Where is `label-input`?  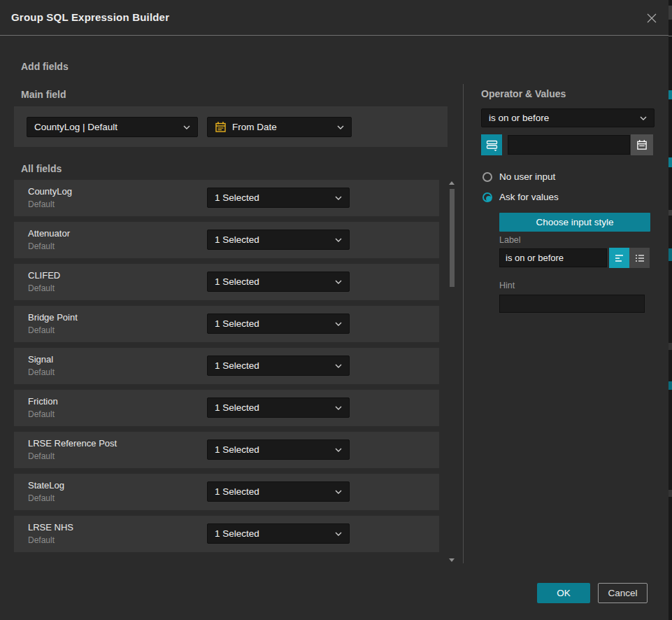
label-input is located at coordinates (553, 258).